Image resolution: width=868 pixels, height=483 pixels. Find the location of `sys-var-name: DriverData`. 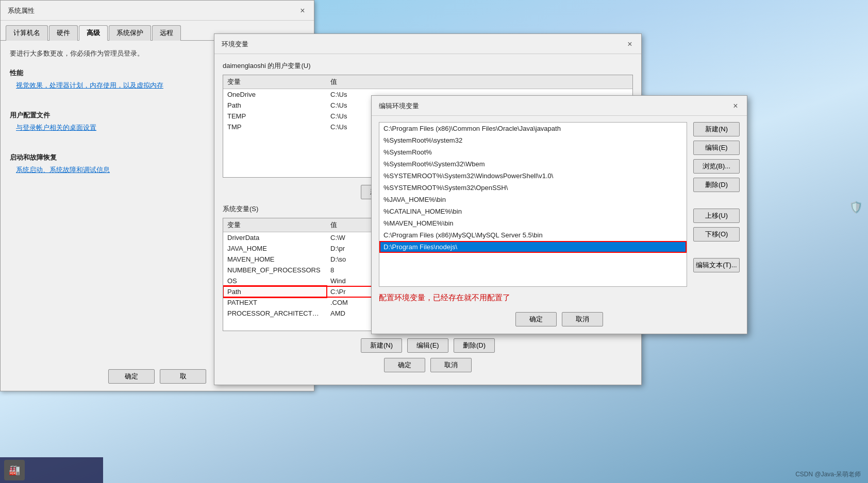

sys-var-name: DriverData is located at coordinates (275, 238).